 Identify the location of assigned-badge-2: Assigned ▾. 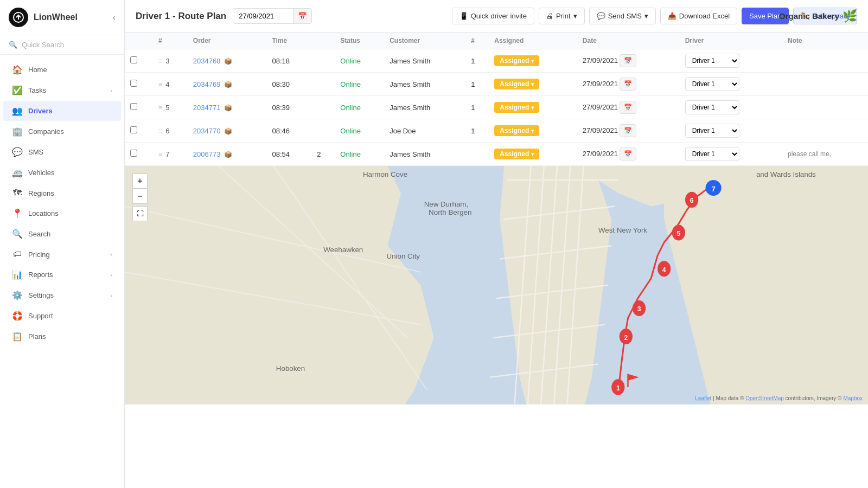
(516, 107).